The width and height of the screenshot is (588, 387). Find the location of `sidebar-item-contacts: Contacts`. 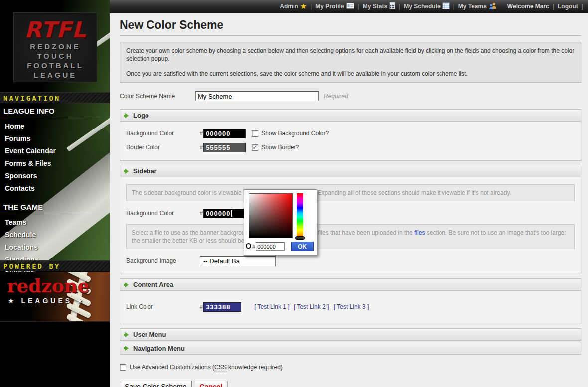

sidebar-item-contacts: Contacts is located at coordinates (55, 188).